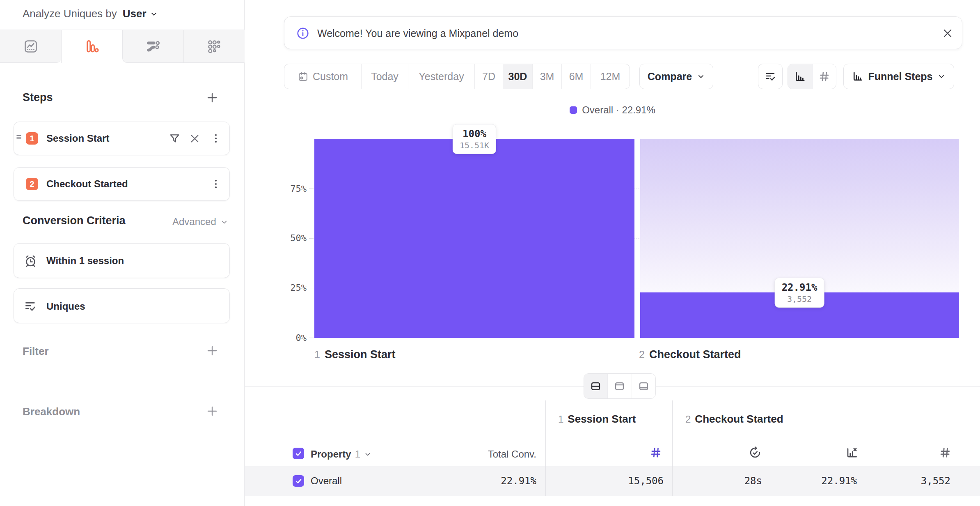 The width and height of the screenshot is (980, 506). What do you see at coordinates (945, 453) in the screenshot?
I see `checkout-count-icon` at bounding box center [945, 453].